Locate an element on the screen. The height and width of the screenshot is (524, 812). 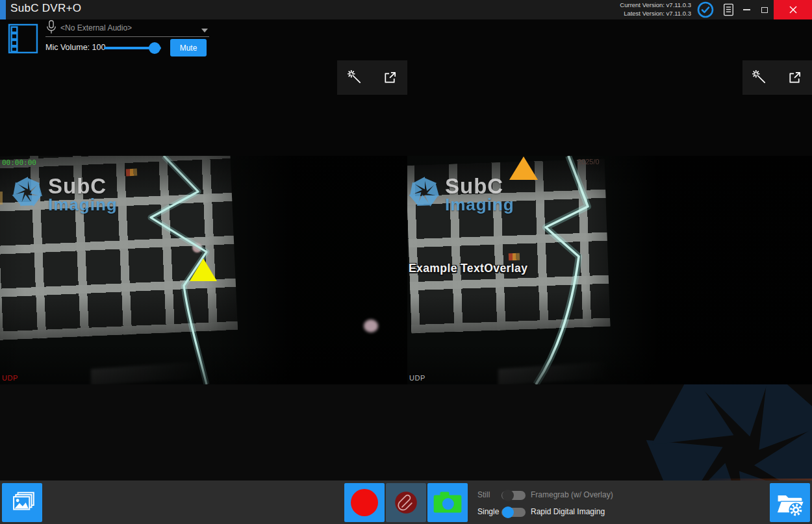
left-feed-toolbar is located at coordinates (372, 78).